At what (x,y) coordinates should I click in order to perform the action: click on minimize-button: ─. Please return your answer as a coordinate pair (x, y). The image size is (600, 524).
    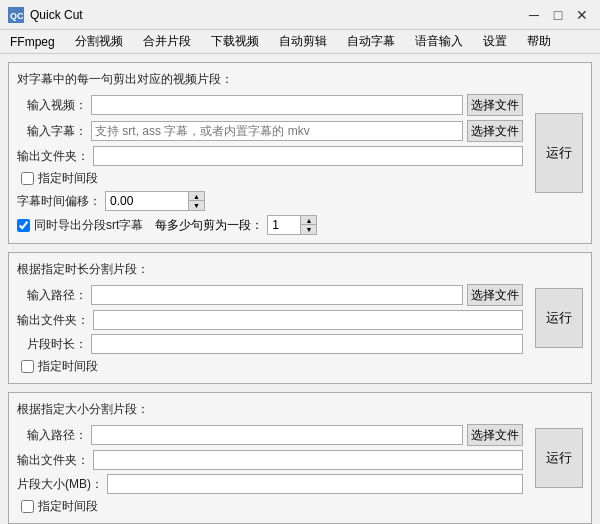
    Looking at the image, I should click on (534, 15).